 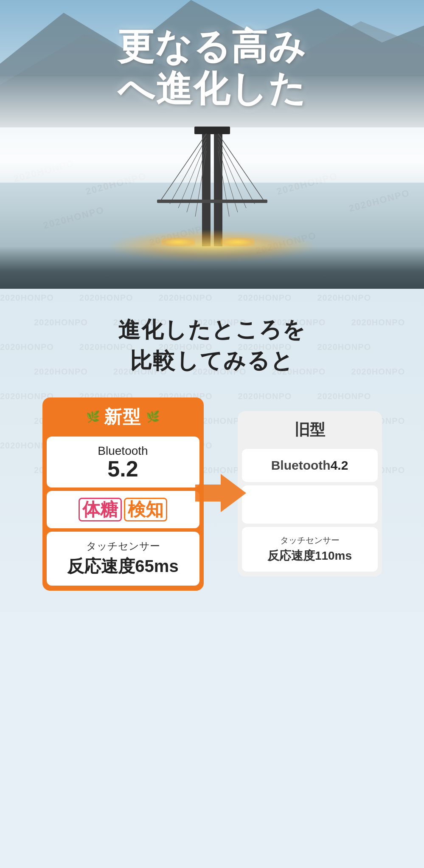 What do you see at coordinates (123, 546) in the screenshot?
I see `new-sensor-label: タッチセンサー` at bounding box center [123, 546].